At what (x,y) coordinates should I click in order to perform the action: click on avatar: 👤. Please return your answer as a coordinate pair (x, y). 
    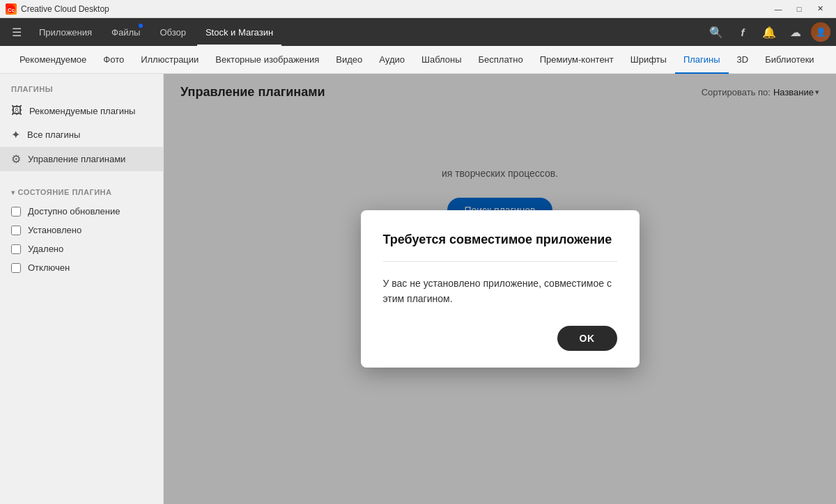
    Looking at the image, I should click on (821, 32).